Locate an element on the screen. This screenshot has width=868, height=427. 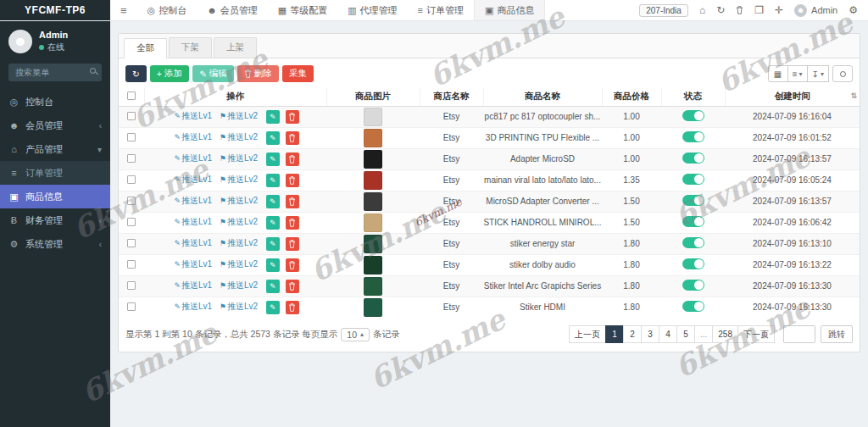
header-product-name: 商品名称 is located at coordinates (542, 97).